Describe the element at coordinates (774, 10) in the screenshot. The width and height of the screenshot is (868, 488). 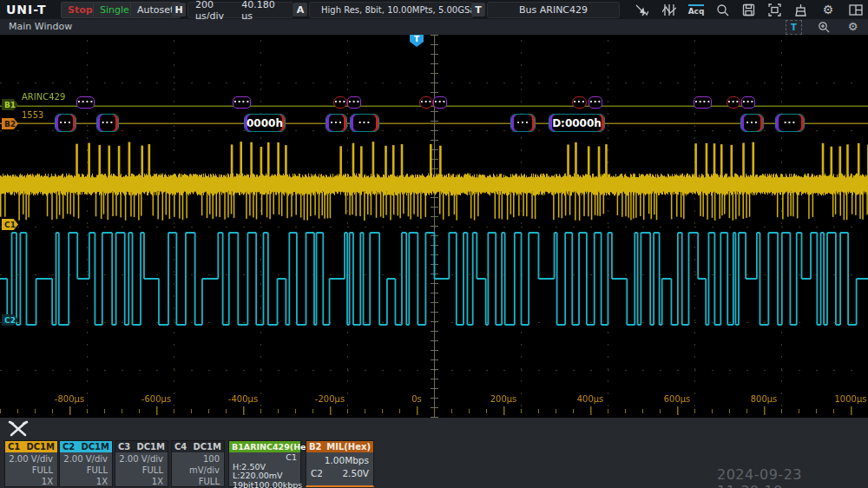
I see `screenshot-icon` at that location.